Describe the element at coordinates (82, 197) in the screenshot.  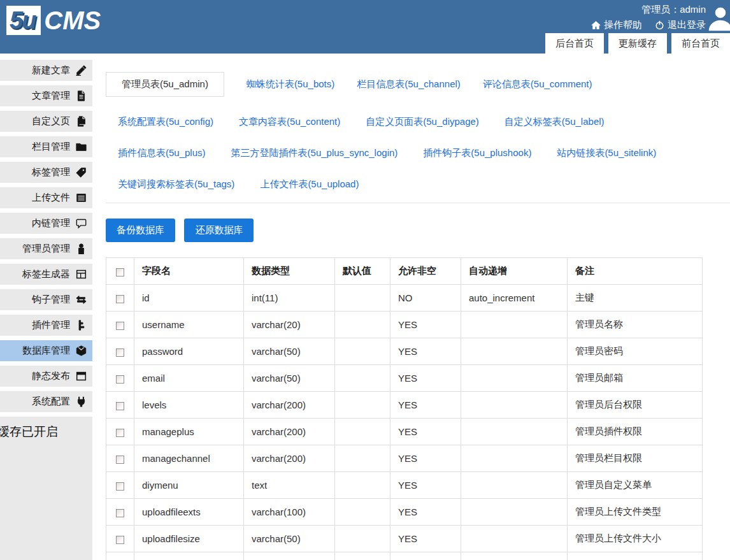
I see `archive-icon` at that location.